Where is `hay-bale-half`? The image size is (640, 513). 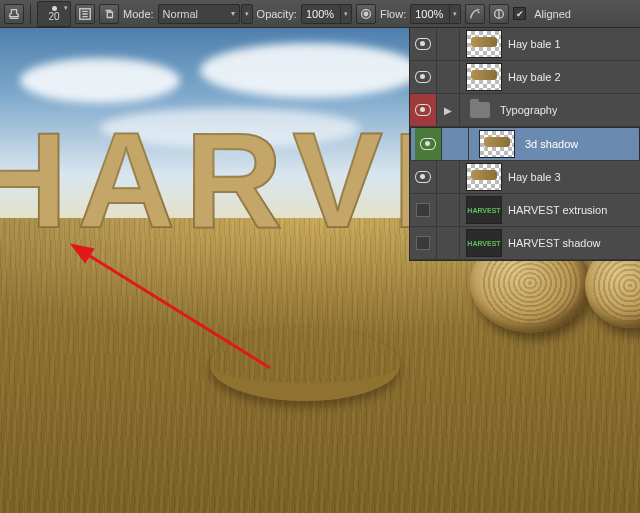 hay-bale-half is located at coordinates (305, 364).